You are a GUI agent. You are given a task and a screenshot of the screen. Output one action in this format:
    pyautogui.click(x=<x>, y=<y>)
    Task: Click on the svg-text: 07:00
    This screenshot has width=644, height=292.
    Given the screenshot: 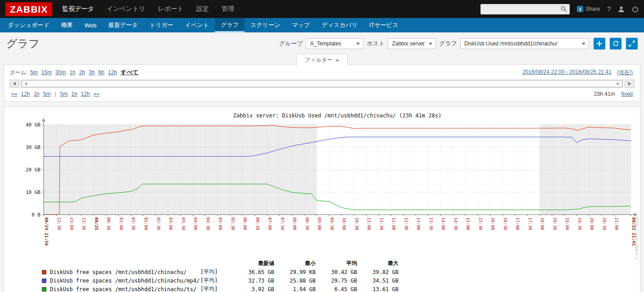 What is the action you would take?
    pyautogui.click(x=270, y=224)
    